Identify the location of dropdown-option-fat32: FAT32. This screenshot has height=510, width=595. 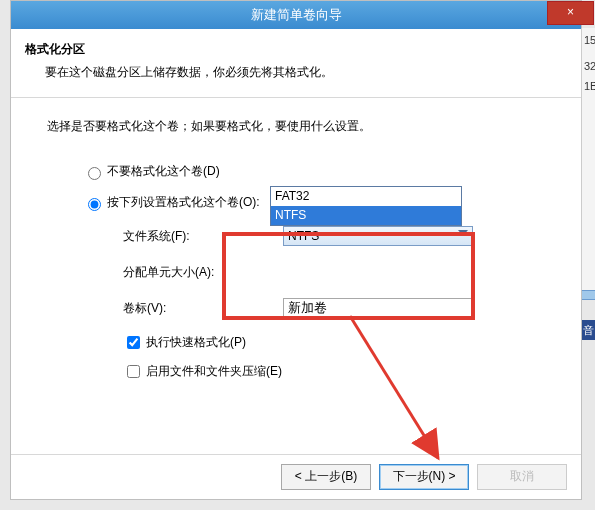
(366, 196).